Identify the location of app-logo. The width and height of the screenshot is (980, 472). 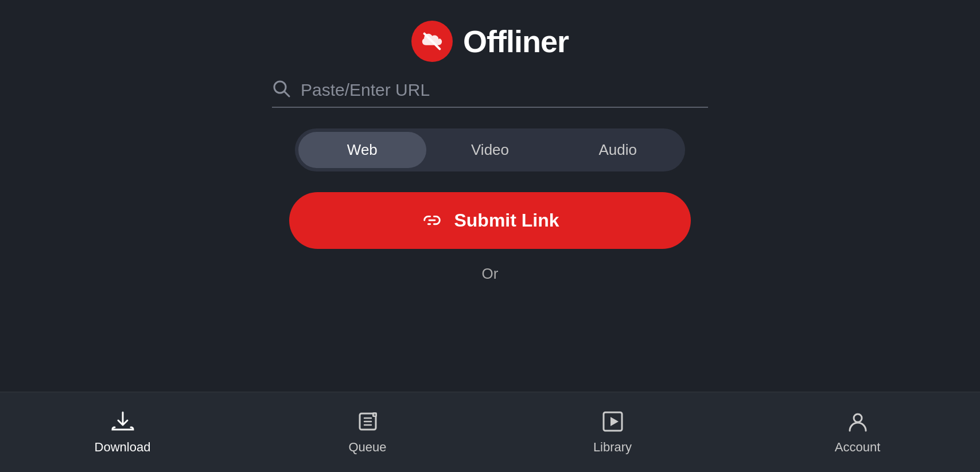
(432, 41).